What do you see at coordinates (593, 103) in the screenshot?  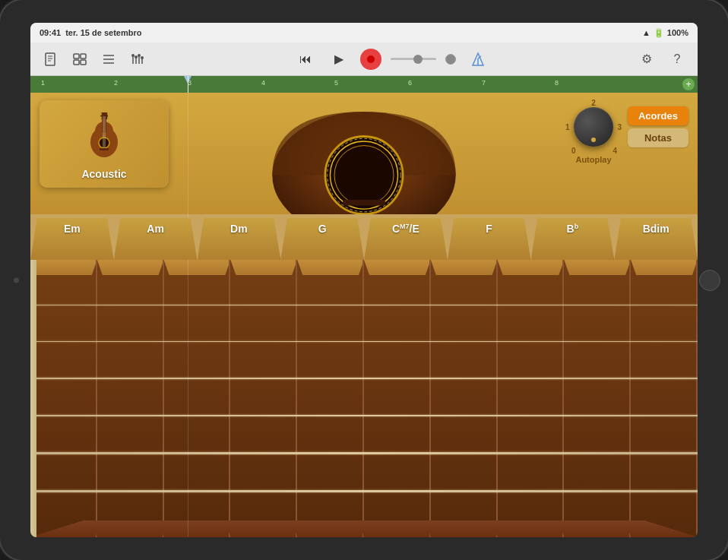 I see `knob-number-2: 2` at bounding box center [593, 103].